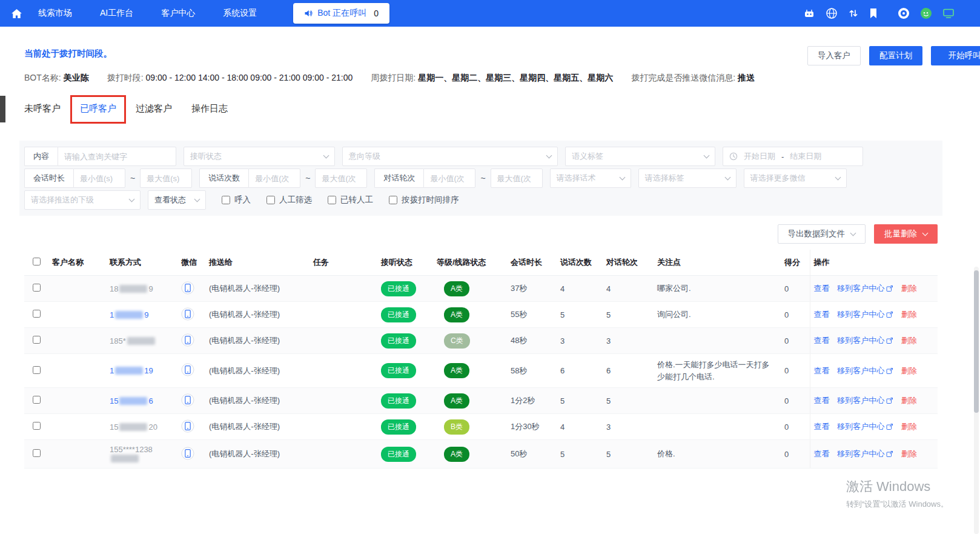  What do you see at coordinates (210, 109) in the screenshot?
I see `tab-operation-logs: 操作日志` at bounding box center [210, 109].